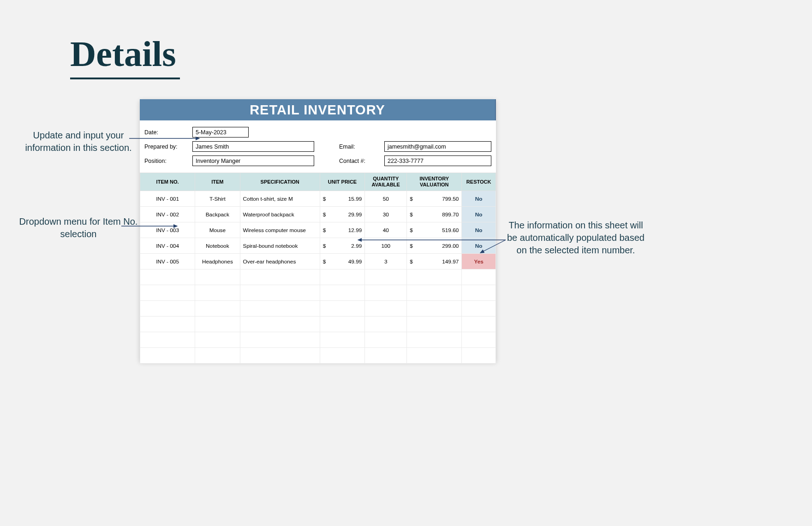  Describe the element at coordinates (168, 132) in the screenshot. I see `label-date: Date:` at that location.